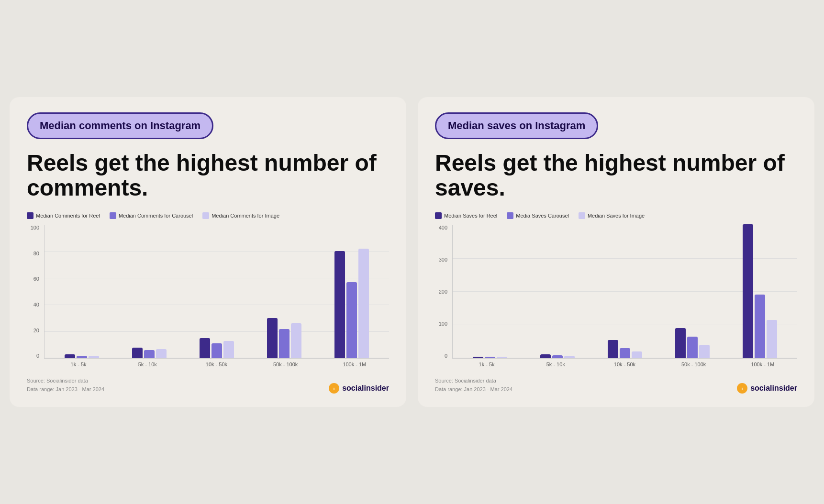 The height and width of the screenshot is (504, 824). I want to click on saves-chart: 01002003004001k - 5k5k - 10k10k - 50k50k…, so click(616, 296).